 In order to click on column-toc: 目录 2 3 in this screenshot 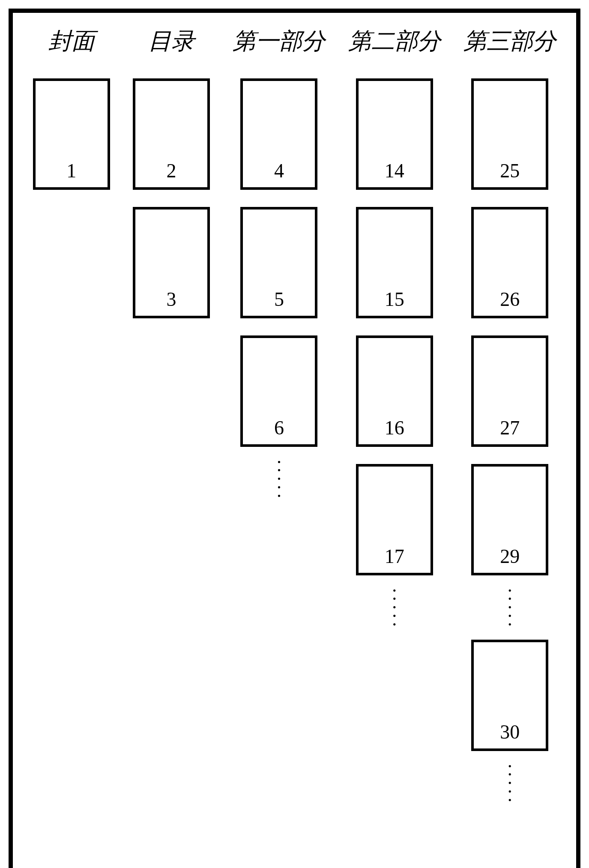, I will do `click(171, 172)`.